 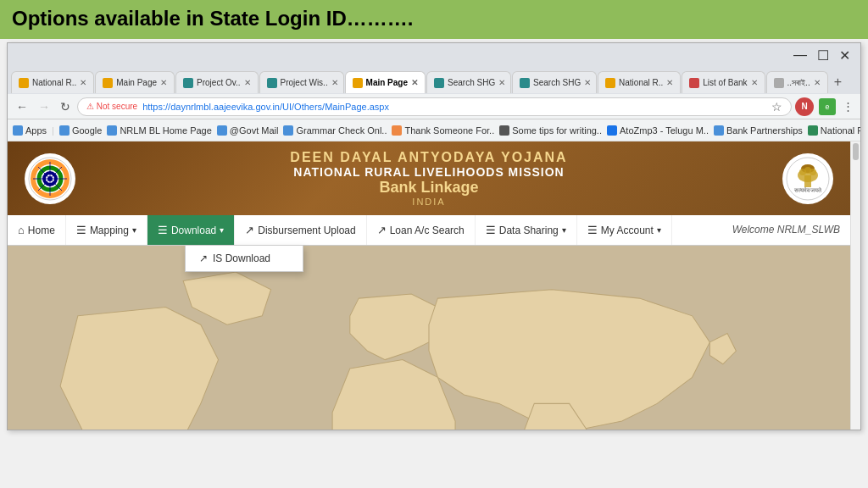 I want to click on nav-disbursement-label: Disbursement Upload, so click(x=307, y=230).